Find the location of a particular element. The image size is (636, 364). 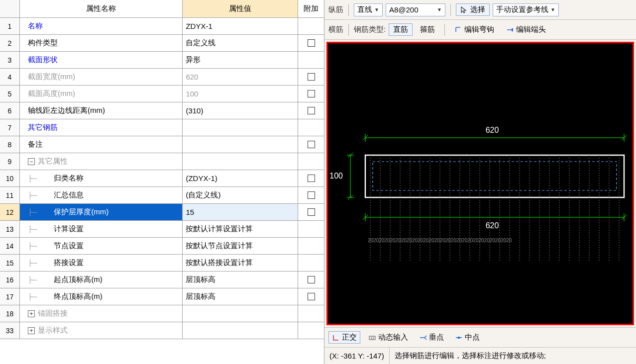

property-value-cell: 自定义线 is located at coordinates (240, 43).